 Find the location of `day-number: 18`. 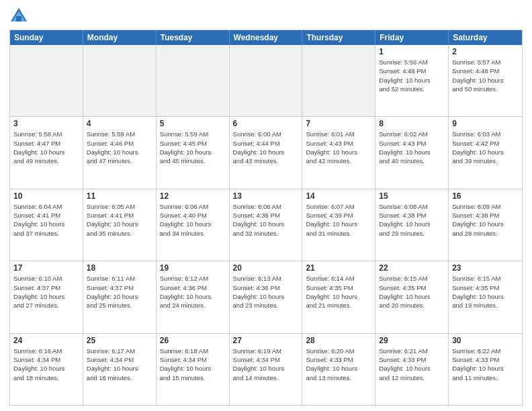

day-number: 18 is located at coordinates (120, 268).